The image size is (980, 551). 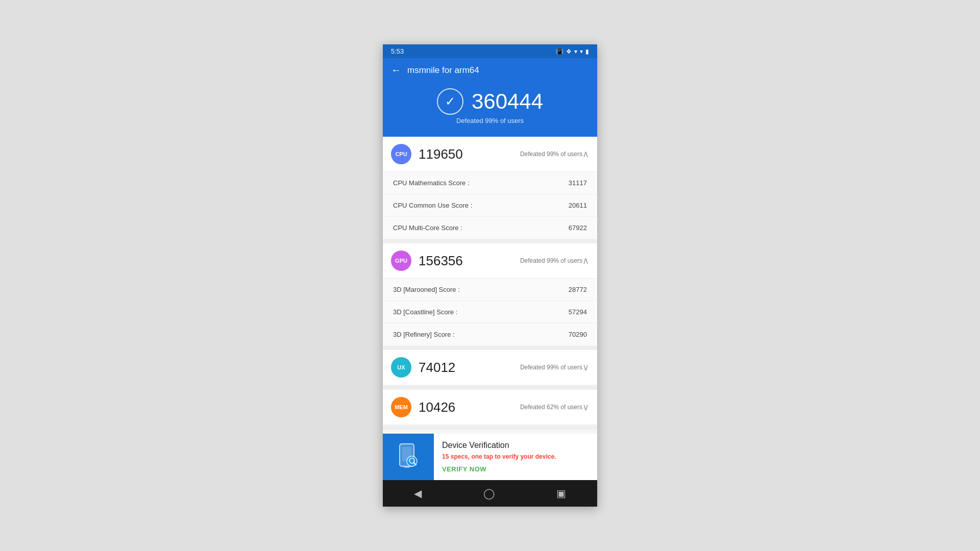 I want to click on ux-section: UX 74012 Defeated 99% of users ∨, so click(x=490, y=367).